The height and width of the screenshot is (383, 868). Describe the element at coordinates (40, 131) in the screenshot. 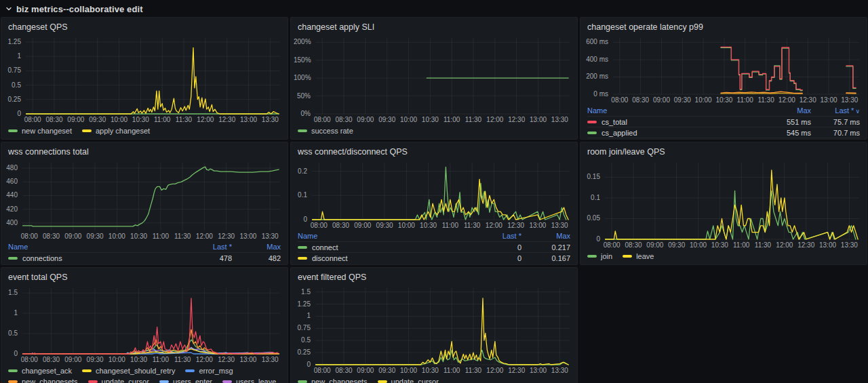

I see `legend-item: new changeset` at that location.